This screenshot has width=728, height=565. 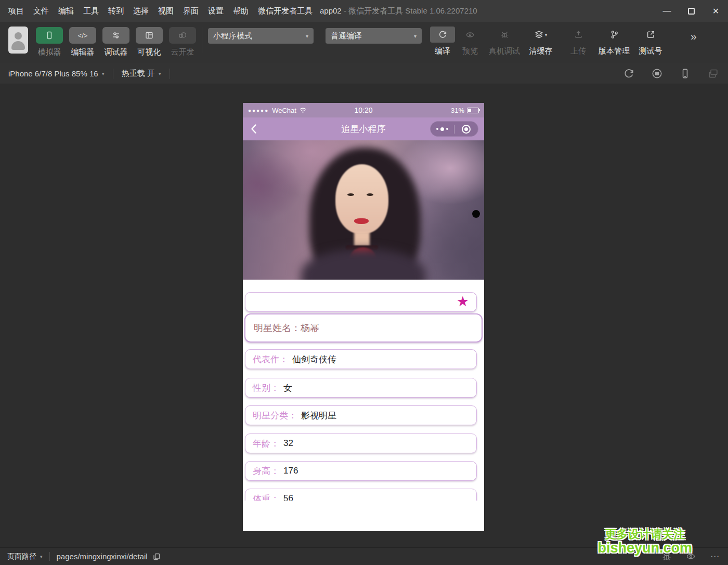 I want to click on category-value: 影视明星, so click(x=319, y=416).